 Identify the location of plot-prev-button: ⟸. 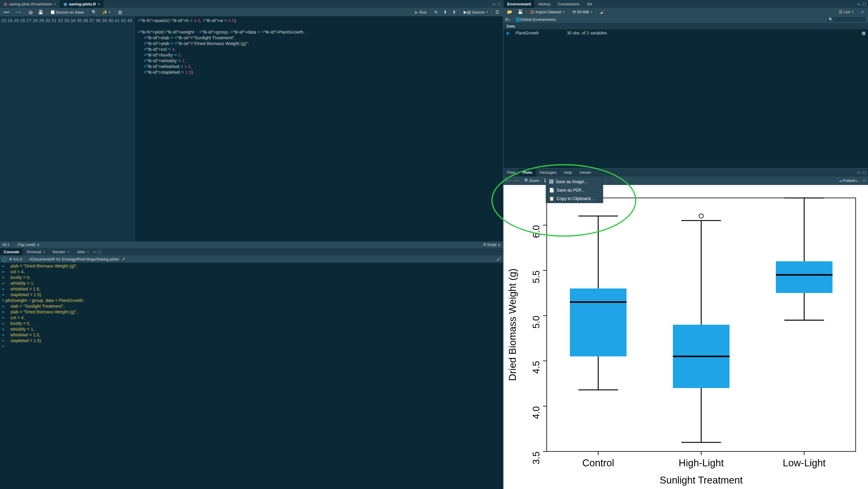
(508, 181).